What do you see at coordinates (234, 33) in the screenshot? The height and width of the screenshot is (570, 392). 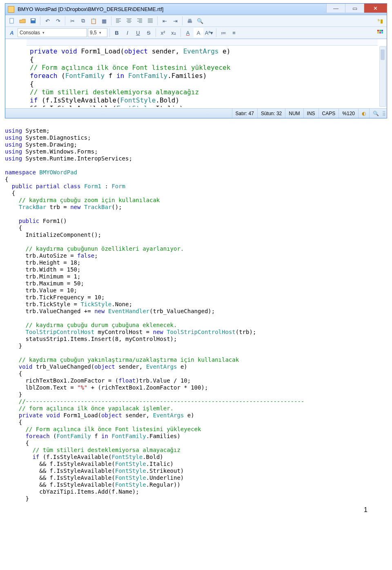 I see `numbering-icon: ≡` at bounding box center [234, 33].